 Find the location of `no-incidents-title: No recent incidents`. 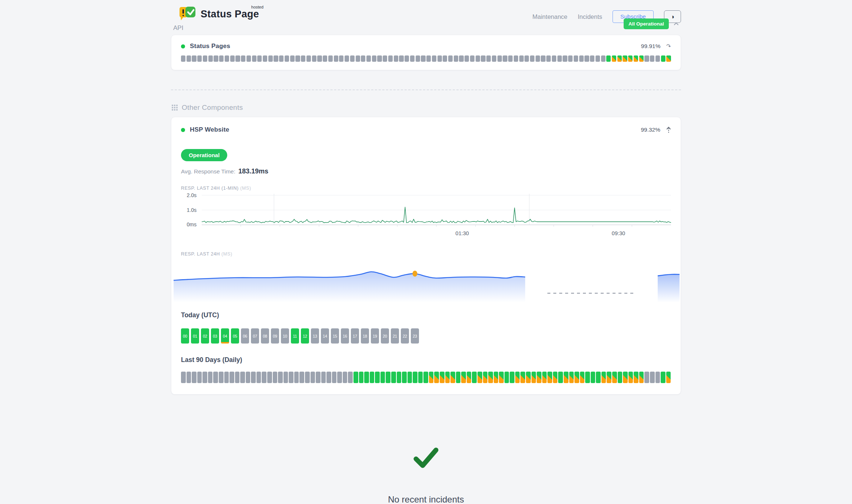

no-incidents-title: No recent incidents is located at coordinates (426, 499).